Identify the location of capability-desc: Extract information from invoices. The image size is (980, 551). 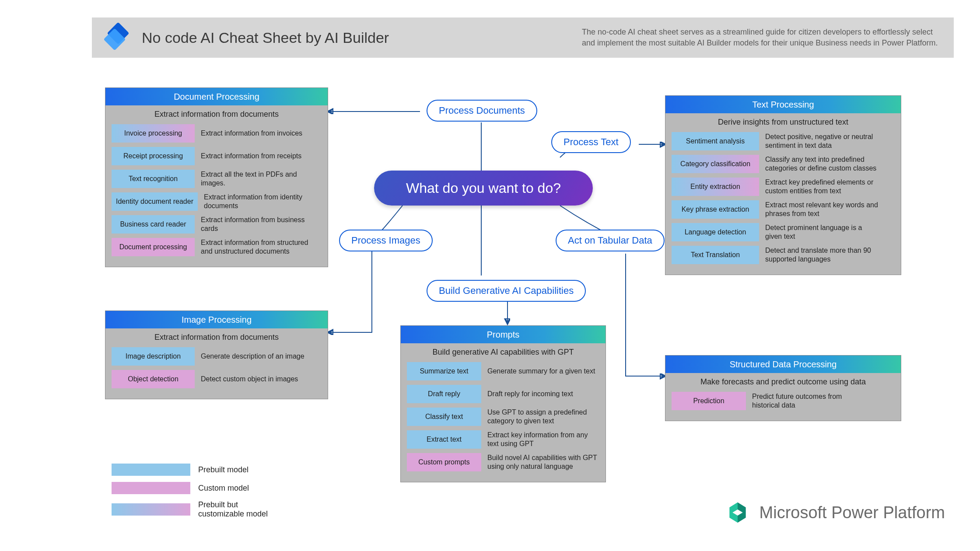
(252, 133).